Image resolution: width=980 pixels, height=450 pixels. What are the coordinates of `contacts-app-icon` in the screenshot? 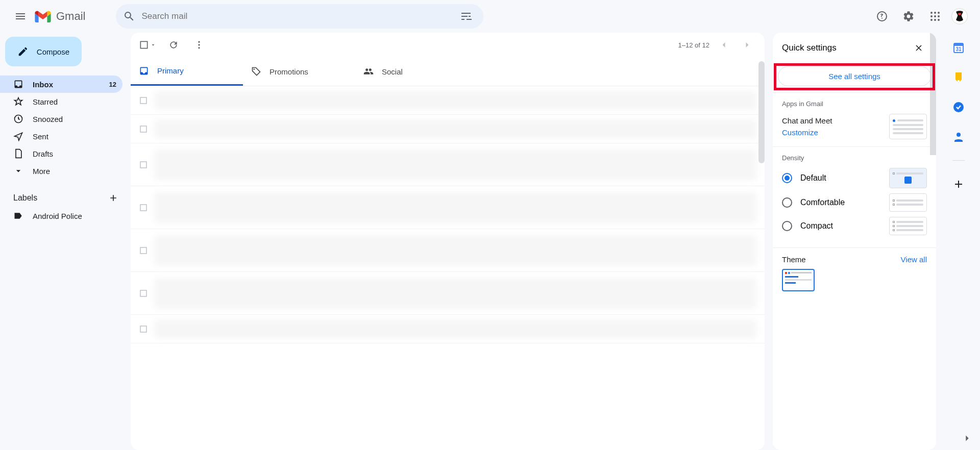 It's located at (959, 137).